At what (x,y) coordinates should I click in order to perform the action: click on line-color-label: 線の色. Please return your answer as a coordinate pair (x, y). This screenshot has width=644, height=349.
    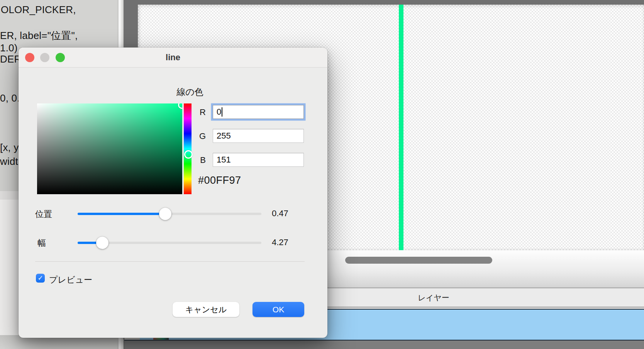
    Looking at the image, I should click on (190, 92).